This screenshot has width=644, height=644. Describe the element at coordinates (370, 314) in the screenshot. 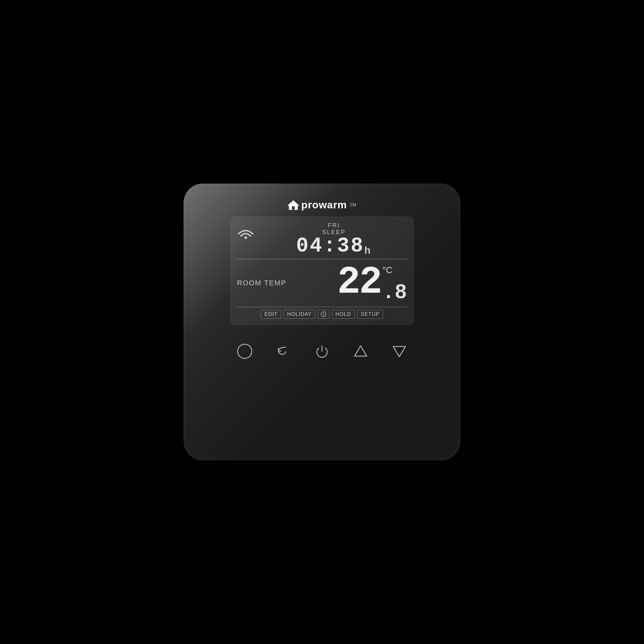

I see `setup-button: SETUP` at that location.